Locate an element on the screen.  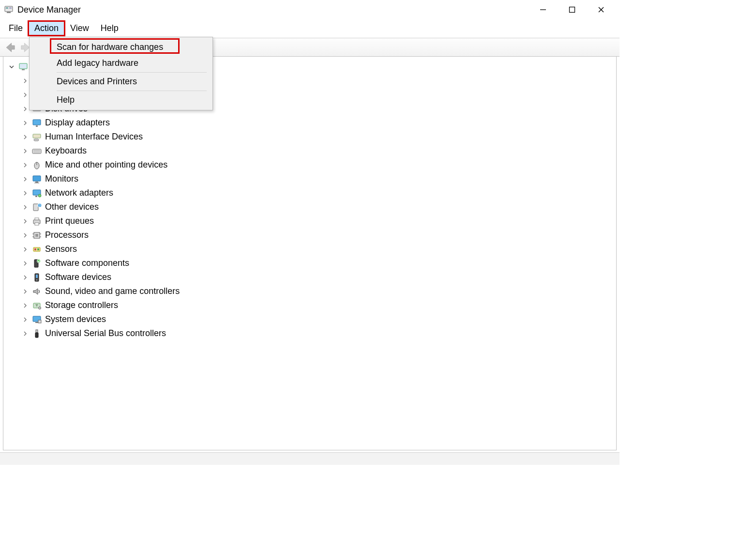
tree-item-label: Sound, video and game controllers is located at coordinates (112, 292).